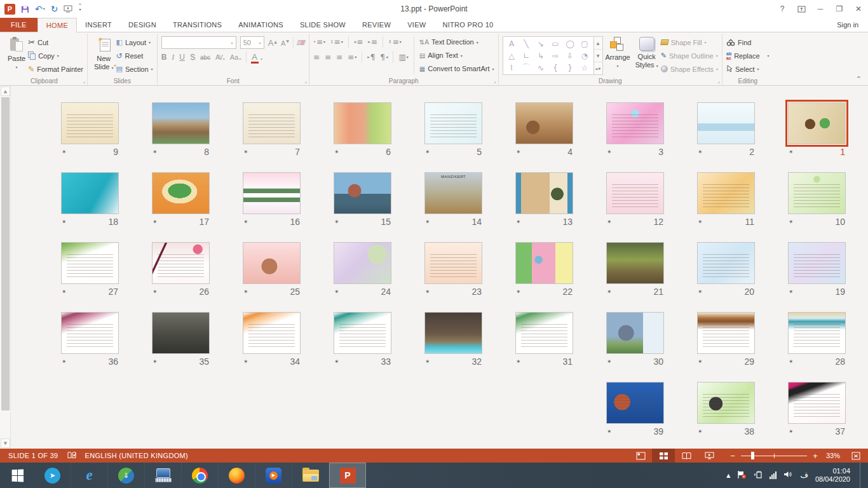  Describe the element at coordinates (541, 43) in the screenshot. I see `shape-option-2: ↘` at that location.